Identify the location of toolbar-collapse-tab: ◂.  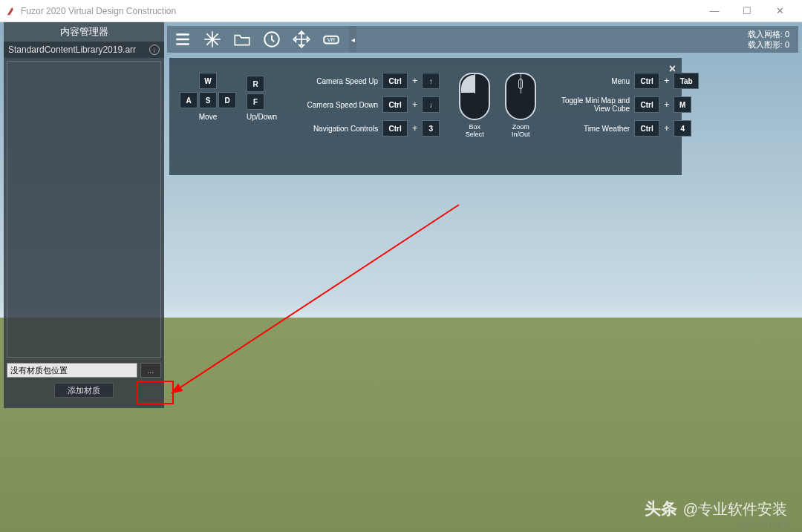
(353, 39).